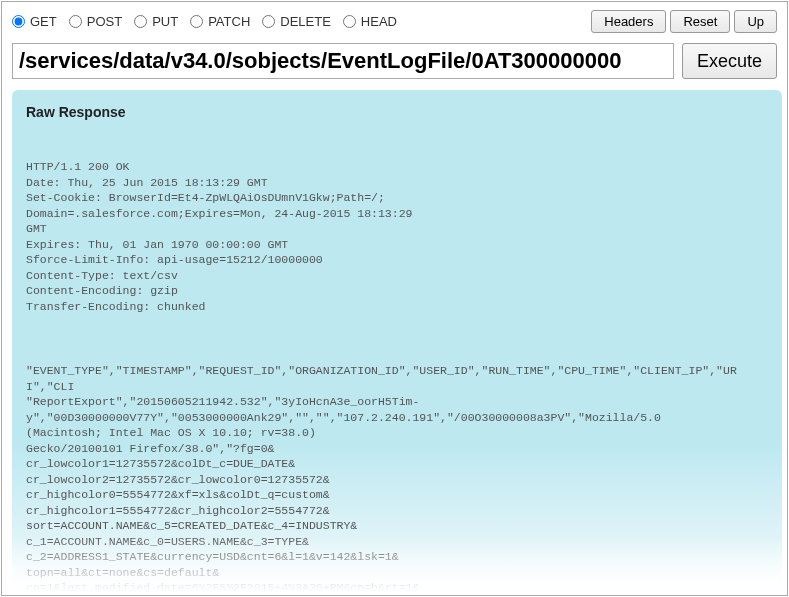 The image size is (789, 597). What do you see at coordinates (756, 22) in the screenshot?
I see `up-button: Up` at bounding box center [756, 22].